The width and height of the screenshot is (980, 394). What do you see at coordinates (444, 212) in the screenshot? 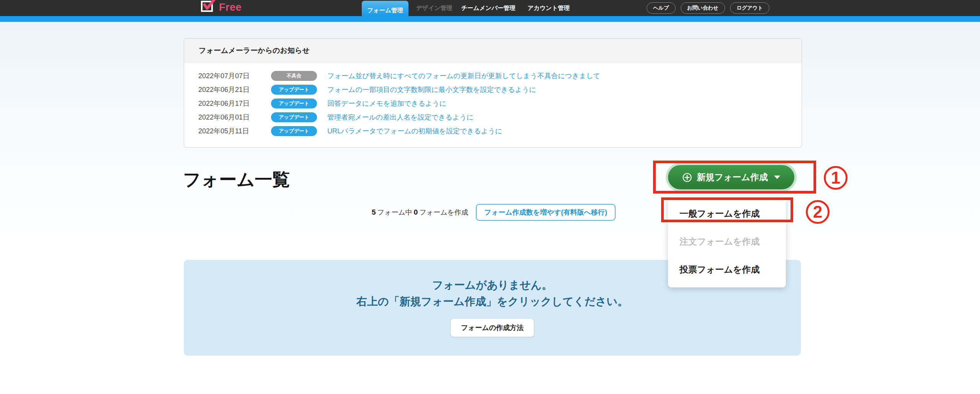
I see `form-counter-label2: フォームを作成` at bounding box center [444, 212].